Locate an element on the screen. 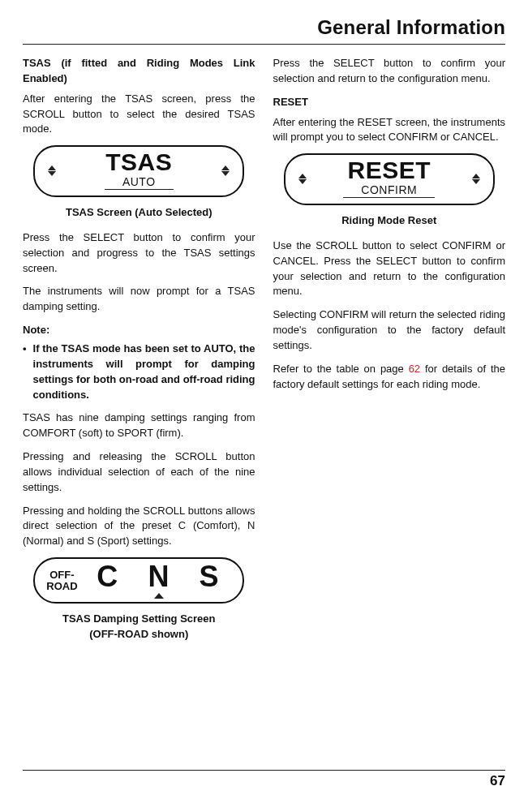  panel-big-label: RESET is located at coordinates (389, 170).